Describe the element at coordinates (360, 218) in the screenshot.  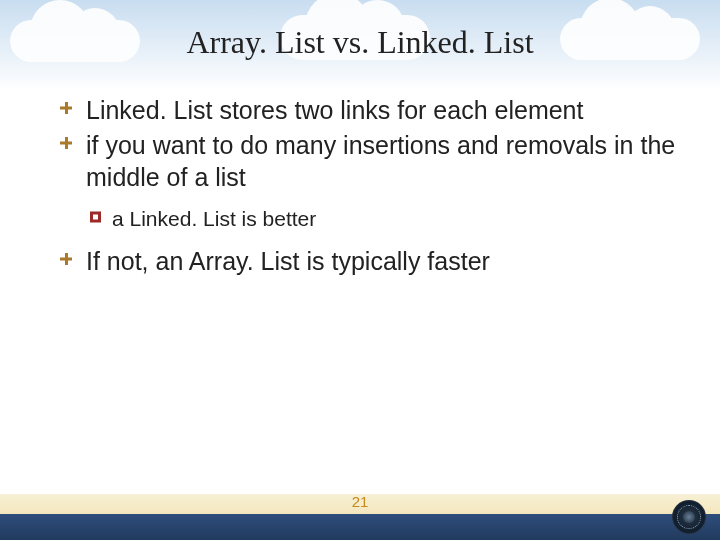
I see `sub-bullet-list: a Linked. List is better` at that location.